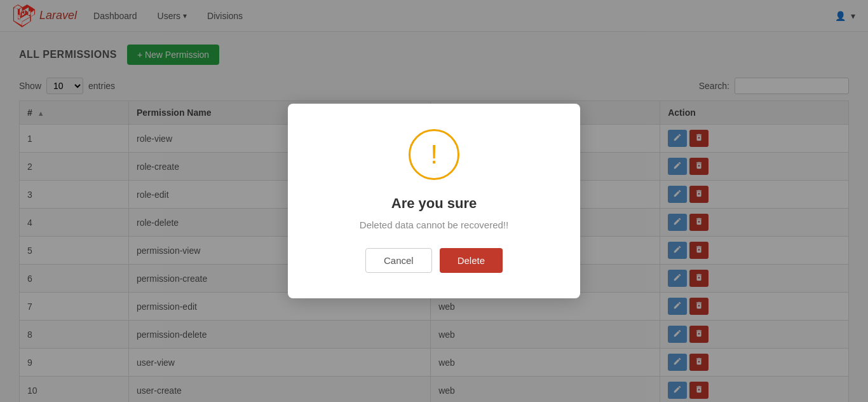  I want to click on modal-message: Deleted data cannot be recovered!!, so click(434, 225).